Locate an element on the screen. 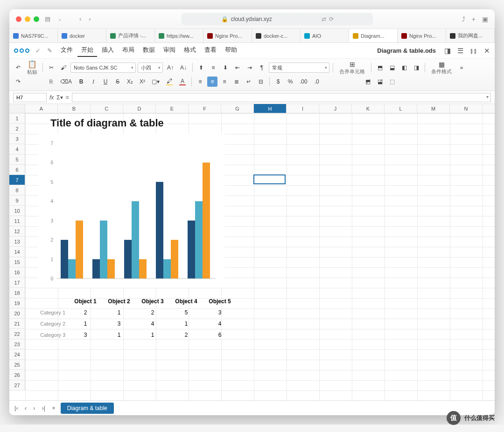 The height and width of the screenshot is (432, 504). formula-input is located at coordinates (281, 98).